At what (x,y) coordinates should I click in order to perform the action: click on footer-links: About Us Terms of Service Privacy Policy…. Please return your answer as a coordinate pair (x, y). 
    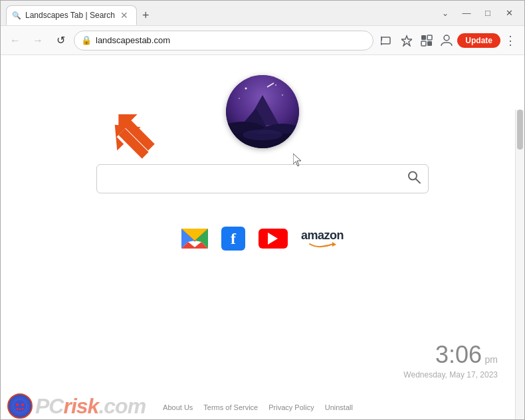
    Looking at the image, I should click on (258, 407).